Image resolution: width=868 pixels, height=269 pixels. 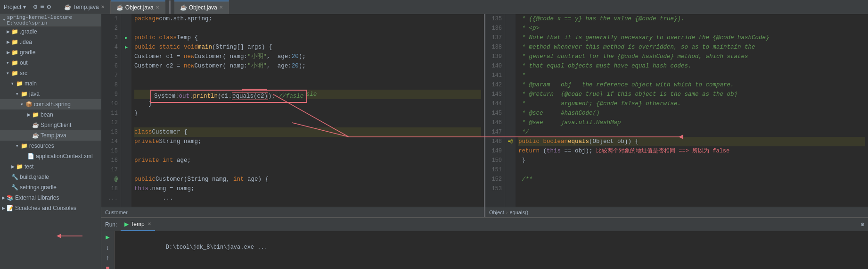 I want to click on code-line-1: package com.sth.spring;, so click(x=308, y=19).